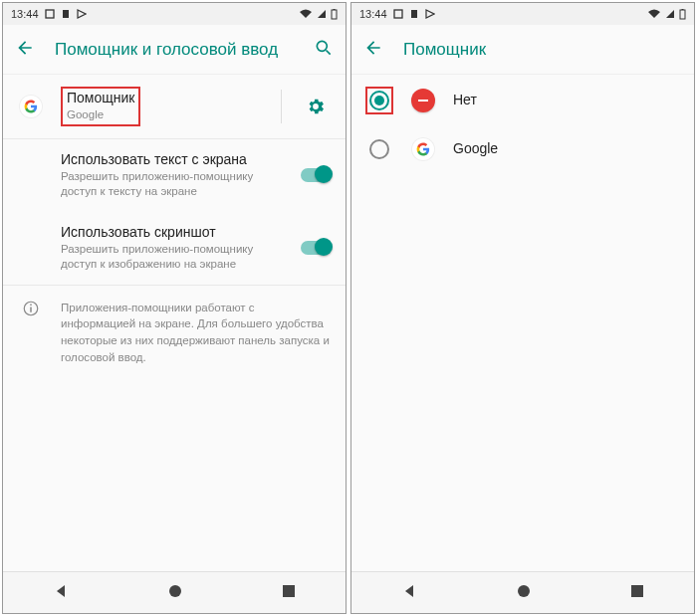 The image size is (697, 616). What do you see at coordinates (174, 50) in the screenshot?
I see `title-bar: Помощник и голосовой ввод` at bounding box center [174, 50].